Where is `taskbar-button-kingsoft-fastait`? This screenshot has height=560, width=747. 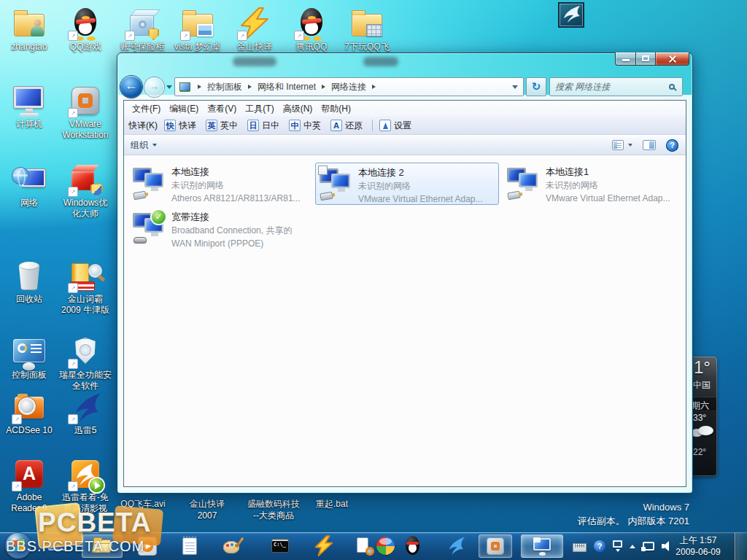 taskbar-button-kingsoft-fastait is located at coordinates (324, 546).